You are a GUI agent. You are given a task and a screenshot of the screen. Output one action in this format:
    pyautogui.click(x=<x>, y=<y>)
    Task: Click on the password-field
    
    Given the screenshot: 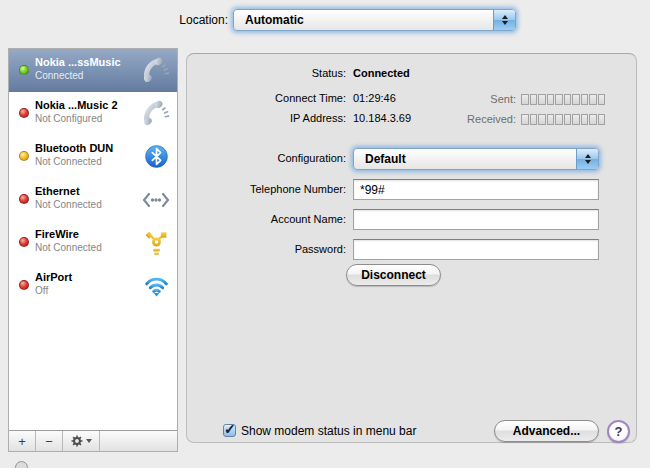 What is the action you would take?
    pyautogui.click(x=476, y=250)
    